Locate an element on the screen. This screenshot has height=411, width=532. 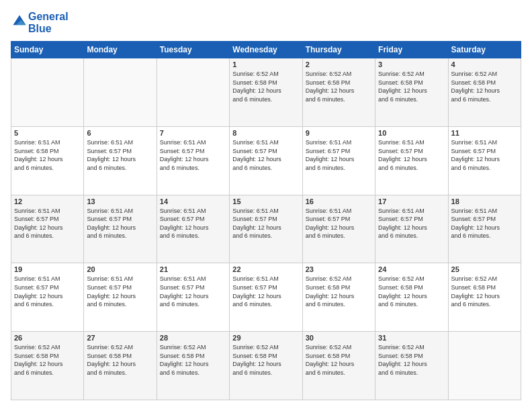
day-number: 20 is located at coordinates (120, 269).